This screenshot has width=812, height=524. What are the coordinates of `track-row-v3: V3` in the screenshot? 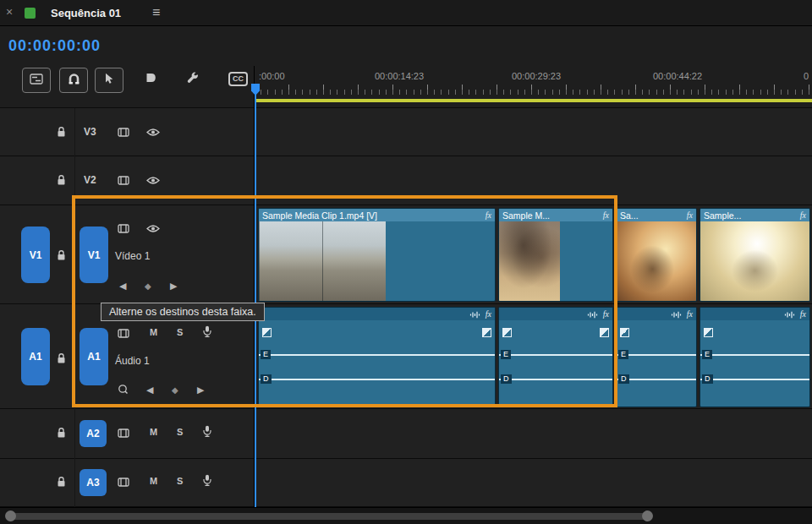 It's located at (406, 132).